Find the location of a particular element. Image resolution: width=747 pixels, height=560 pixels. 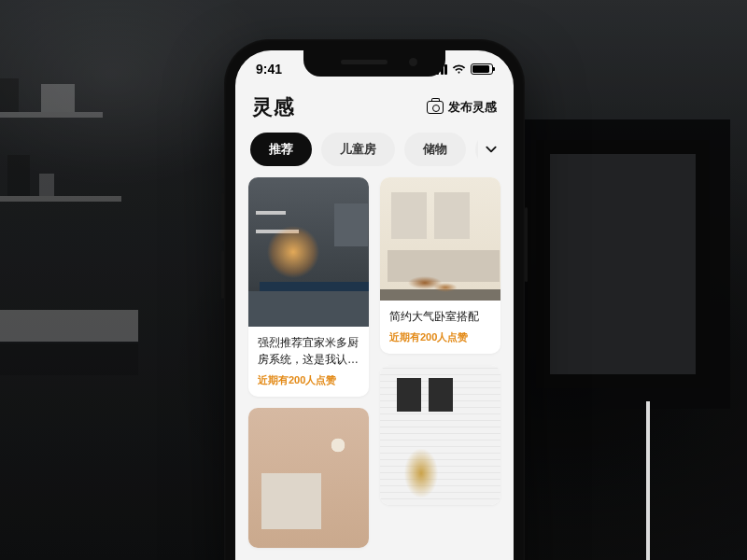

publish-label: 发布灵感 is located at coordinates (472, 107).